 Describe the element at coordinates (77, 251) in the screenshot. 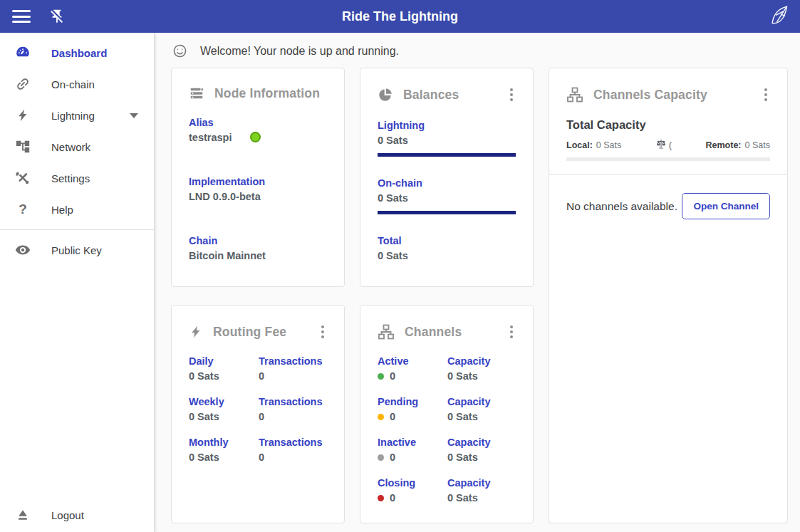

I see `sidebar-item-label: Public Key` at that location.